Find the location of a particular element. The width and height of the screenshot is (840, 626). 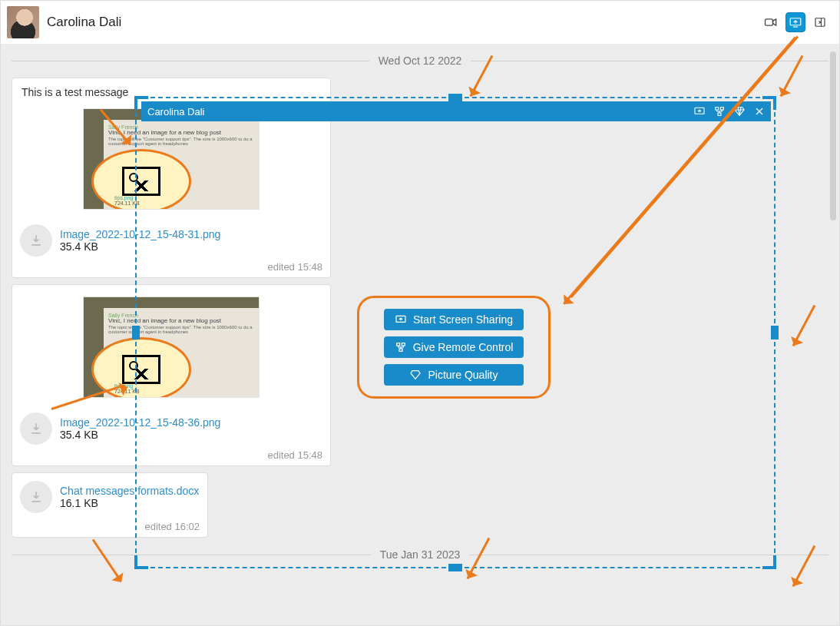

message-bubble: or attach them ge you need and essage an… is located at coordinates (171, 375).